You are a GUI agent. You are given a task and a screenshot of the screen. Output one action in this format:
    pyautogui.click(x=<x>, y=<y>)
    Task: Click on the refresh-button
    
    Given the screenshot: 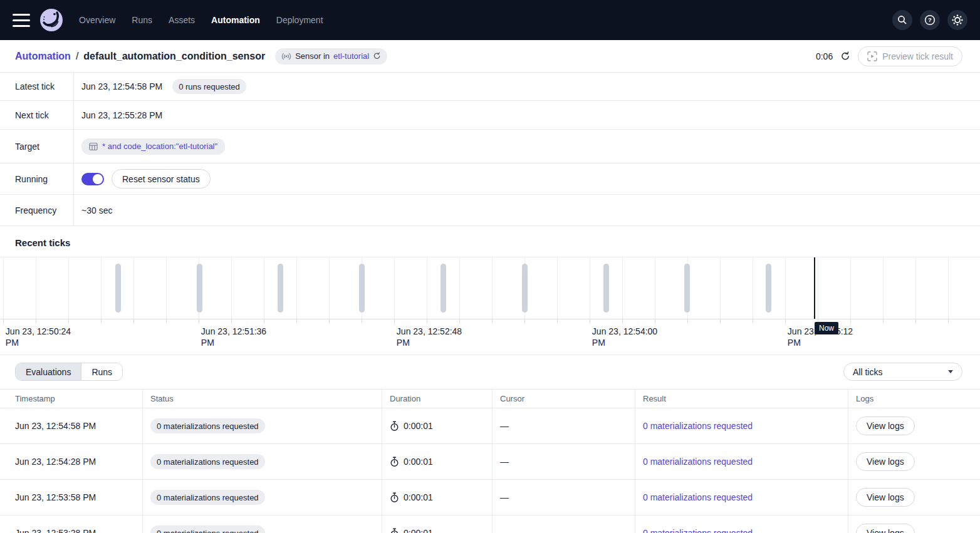 What is the action you would take?
    pyautogui.click(x=845, y=56)
    